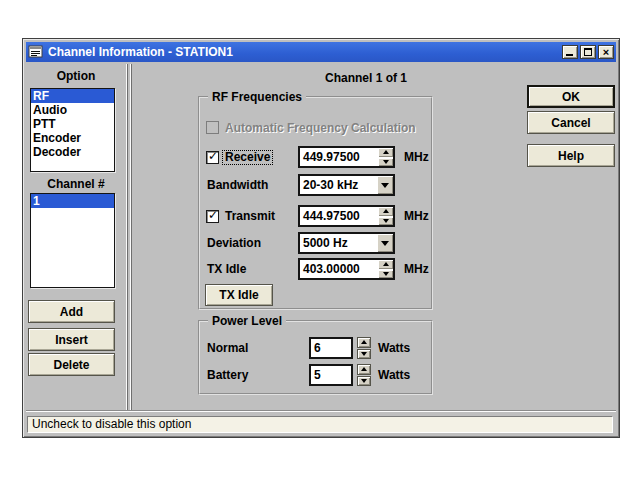  What do you see at coordinates (72, 138) in the screenshot?
I see `option-item-encoder: Encoder` at bounding box center [72, 138].